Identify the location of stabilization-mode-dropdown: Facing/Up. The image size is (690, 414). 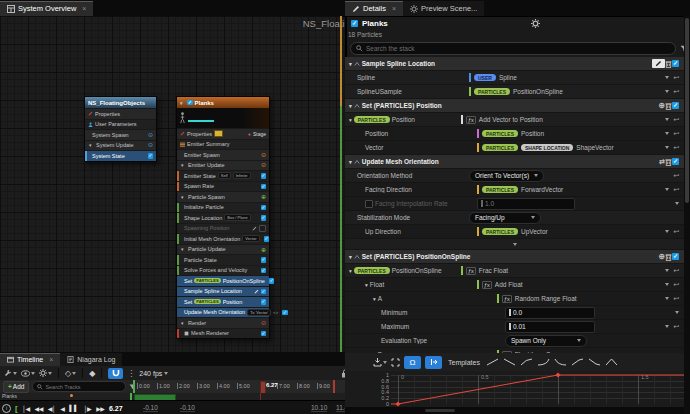
(505, 218).